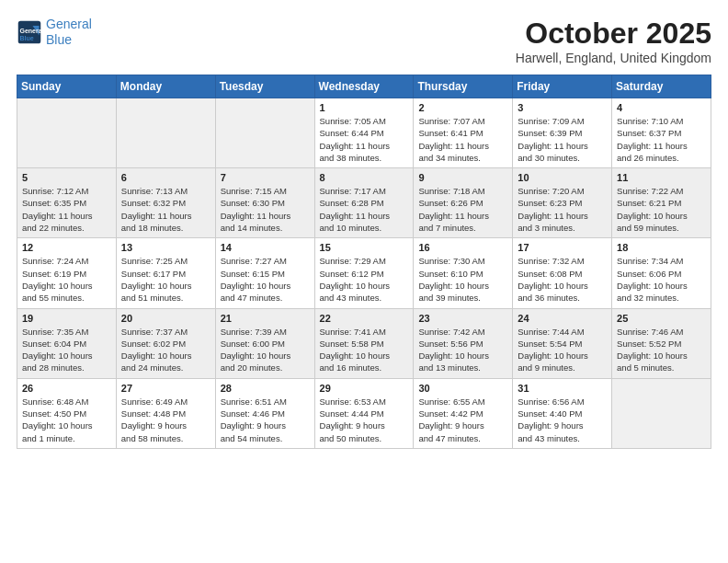 The height and width of the screenshot is (563, 728). What do you see at coordinates (364, 280) in the screenshot?
I see `day-info: Sunrise: 7:29 AM Sunset: 6:12 PM Dayligh…` at bounding box center [364, 280].